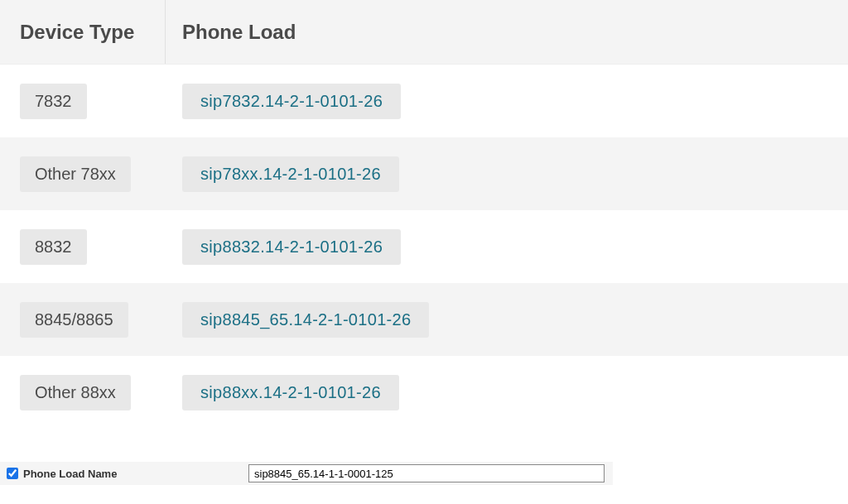 The height and width of the screenshot is (504, 848). I want to click on load-cell: sip7832.14-2-1-0101-26, so click(283, 101).